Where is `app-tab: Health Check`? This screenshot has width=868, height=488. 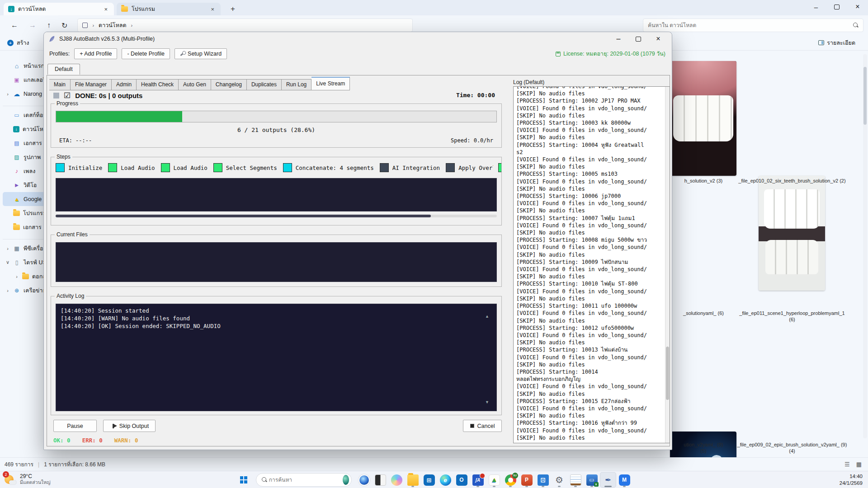 app-tab: Health Check is located at coordinates (157, 85).